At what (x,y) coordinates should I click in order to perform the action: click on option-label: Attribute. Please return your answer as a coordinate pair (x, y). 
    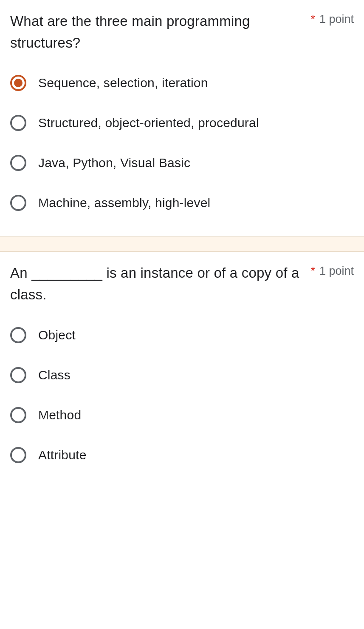
    Looking at the image, I should click on (62, 455).